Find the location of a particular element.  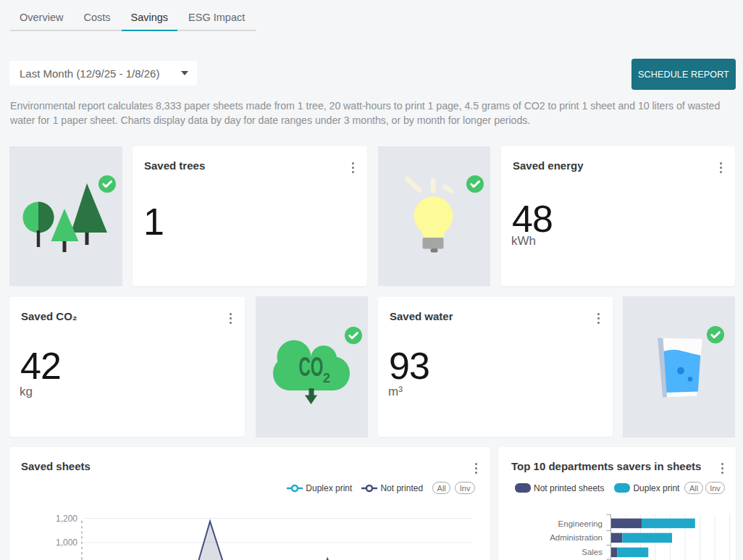

category-engineering: Engineering is located at coordinates (581, 524).